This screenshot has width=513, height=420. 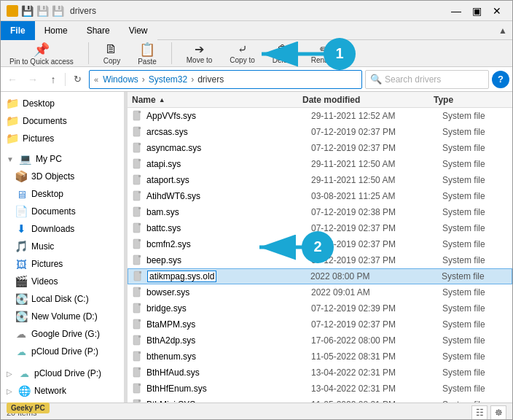 I want to click on file-row: BthA2dp.sys 17-06-2022 08:00 PM System f…, so click(x=320, y=341).